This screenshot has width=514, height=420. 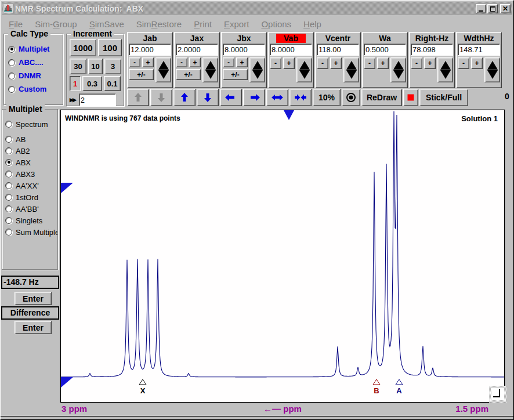 What do you see at coordinates (161, 97) in the screenshot?
I see `shift-down-small-button` at bounding box center [161, 97].